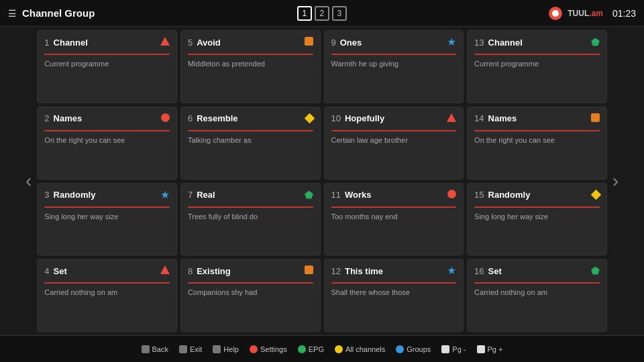 The width and height of the screenshot is (644, 362). Describe the element at coordinates (251, 67) in the screenshot. I see `channel-card: 5AvoidMiddleton as pretended` at that location.